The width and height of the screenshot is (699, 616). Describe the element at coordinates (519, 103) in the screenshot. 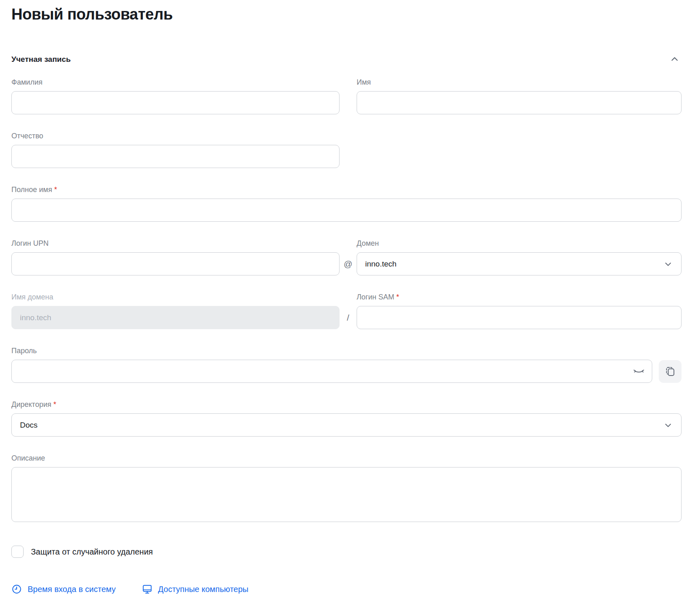

I see `first-name-input` at that location.